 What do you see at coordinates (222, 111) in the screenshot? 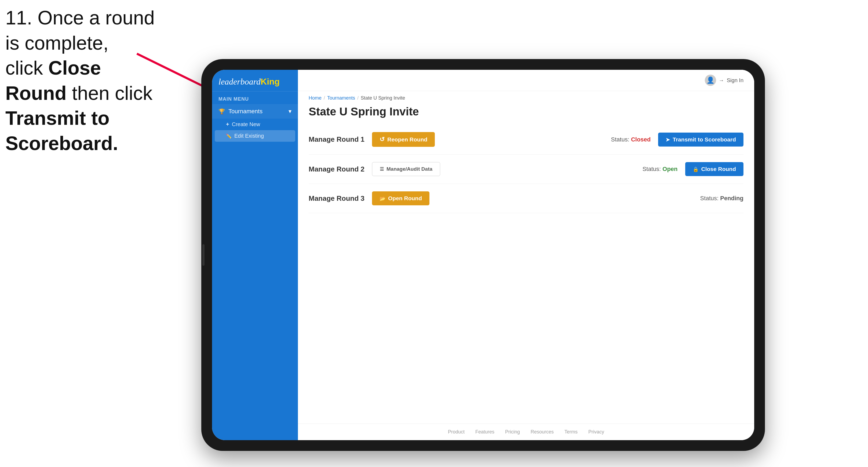
I see `trophy-icon` at bounding box center [222, 111].